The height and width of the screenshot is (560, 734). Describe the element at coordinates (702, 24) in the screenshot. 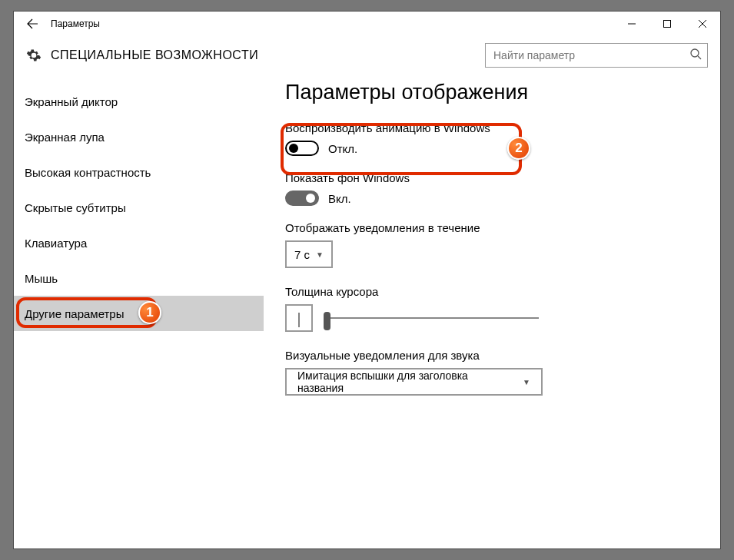

I see `close-icon` at that location.